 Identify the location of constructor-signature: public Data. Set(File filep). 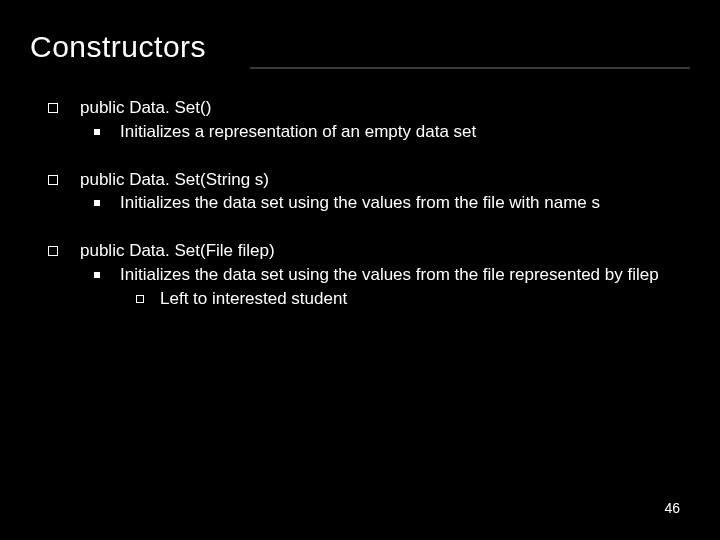
(178, 250).